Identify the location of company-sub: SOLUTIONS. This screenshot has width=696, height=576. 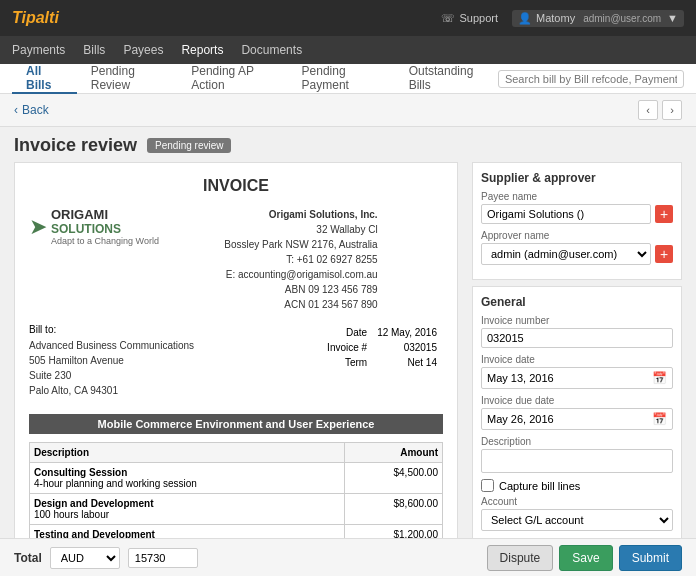
(105, 229).